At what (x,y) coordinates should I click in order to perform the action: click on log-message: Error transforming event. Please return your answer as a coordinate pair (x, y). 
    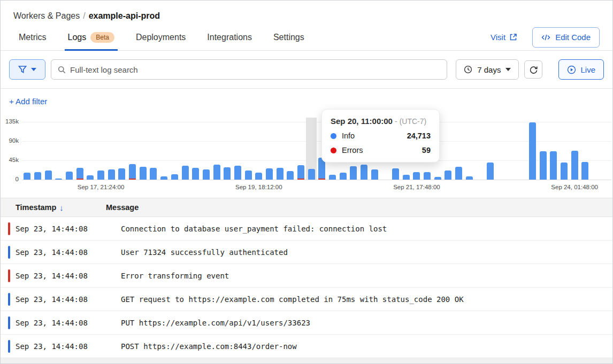
    Looking at the image, I should click on (175, 276).